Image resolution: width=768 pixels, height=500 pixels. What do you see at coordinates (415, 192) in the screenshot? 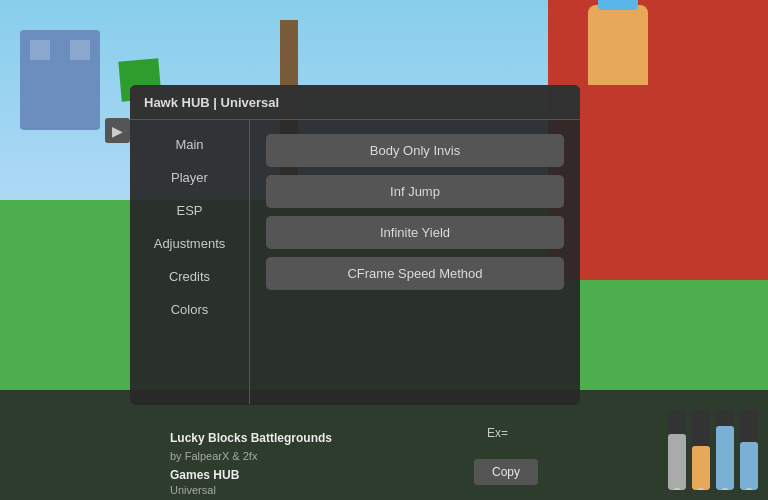
I see `inf-jump-button: Inf Jump` at bounding box center [415, 192].